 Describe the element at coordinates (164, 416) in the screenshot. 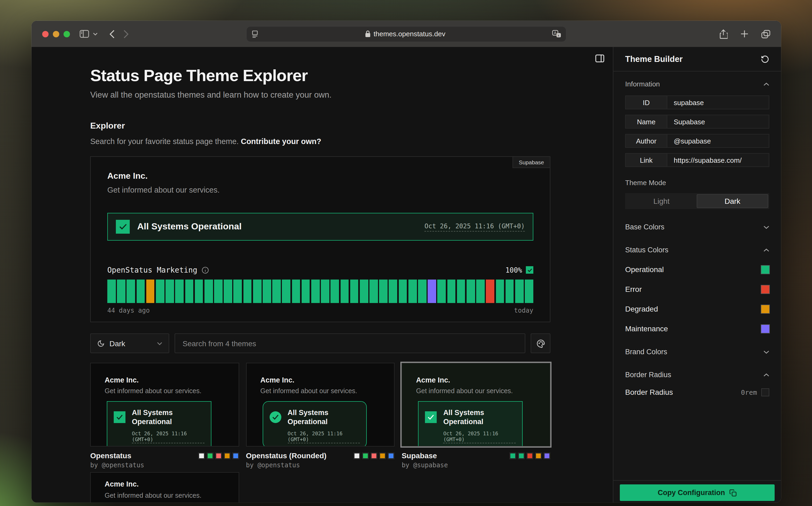

I see `theme-card-openstatus: Acme Inc. Get informed about our service…` at that location.